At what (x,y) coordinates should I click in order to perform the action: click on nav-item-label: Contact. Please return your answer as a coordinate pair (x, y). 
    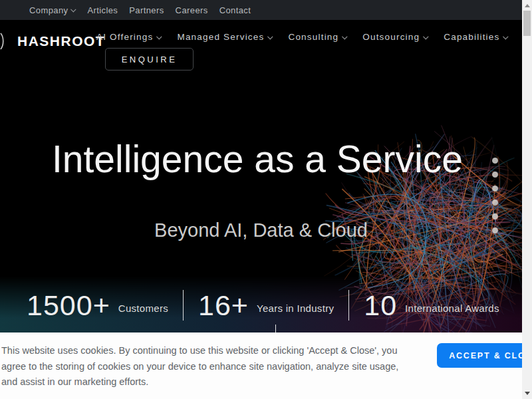
    Looking at the image, I should click on (235, 11).